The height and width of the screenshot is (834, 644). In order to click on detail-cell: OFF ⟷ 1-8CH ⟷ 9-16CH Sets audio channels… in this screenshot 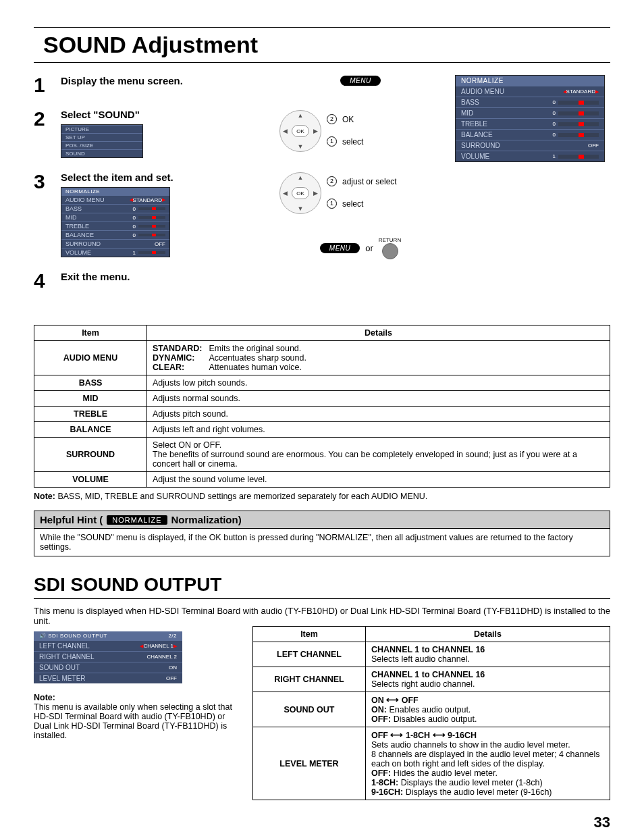, I will do `click(488, 764)`.